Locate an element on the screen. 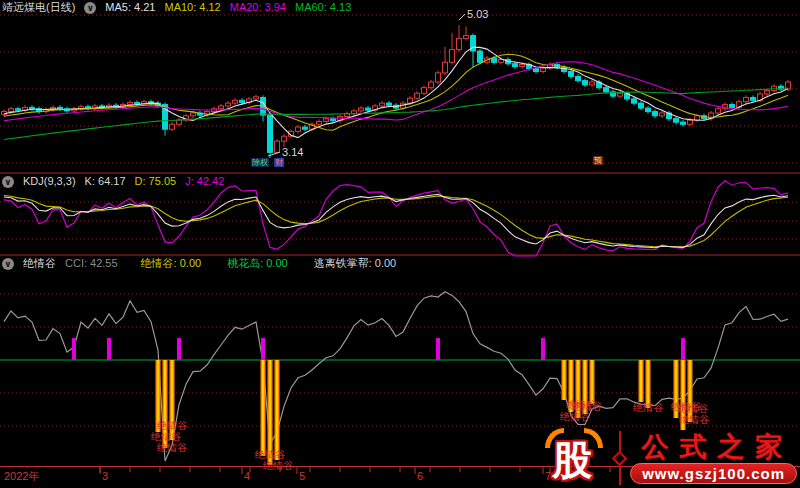 The height and width of the screenshot is (488, 800). sub-indicator-value: 逃离铁掌帮: 0.00 is located at coordinates (356, 264).